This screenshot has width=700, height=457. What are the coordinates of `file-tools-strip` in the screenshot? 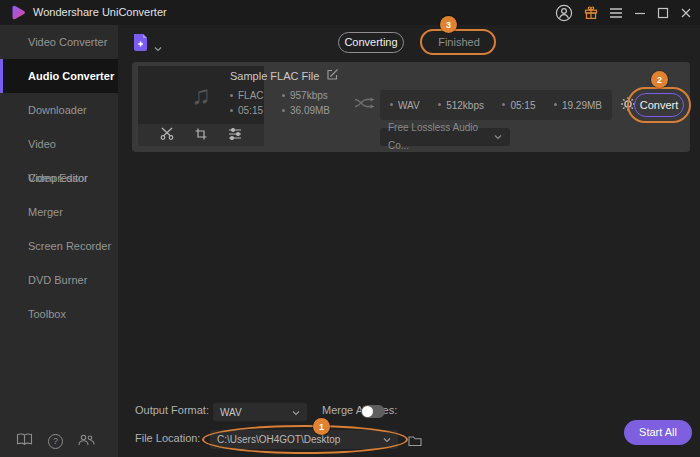 It's located at (201, 135).